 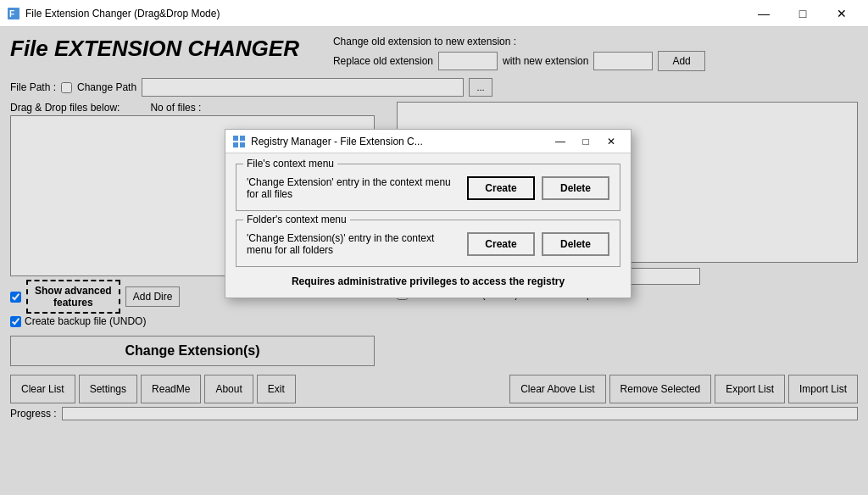 I want to click on restore-button: □, so click(x=803, y=14).